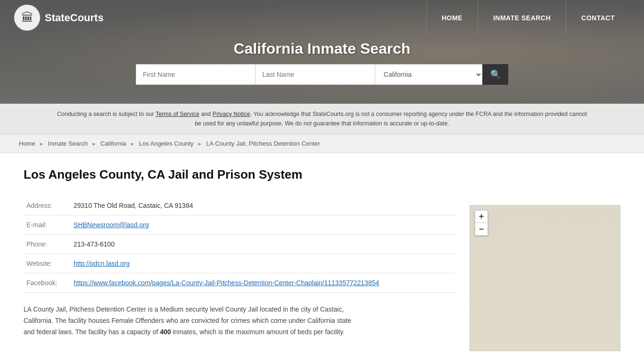 Image resolution: width=644 pixels, height=362 pixels. What do you see at coordinates (189, 321) in the screenshot?
I see `facility-description: LA County Jail, Pitchess Detention Cente…` at bounding box center [189, 321].